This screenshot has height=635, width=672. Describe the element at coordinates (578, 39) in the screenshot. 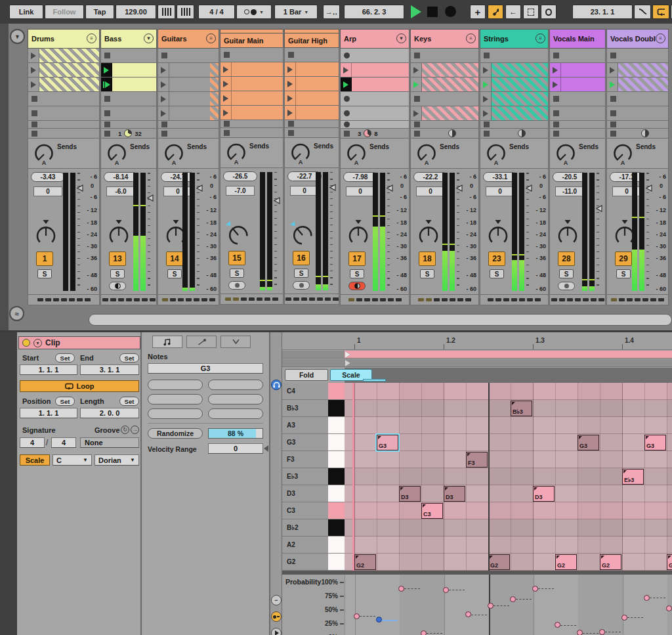

I see `track-header: Vocals Main` at that location.